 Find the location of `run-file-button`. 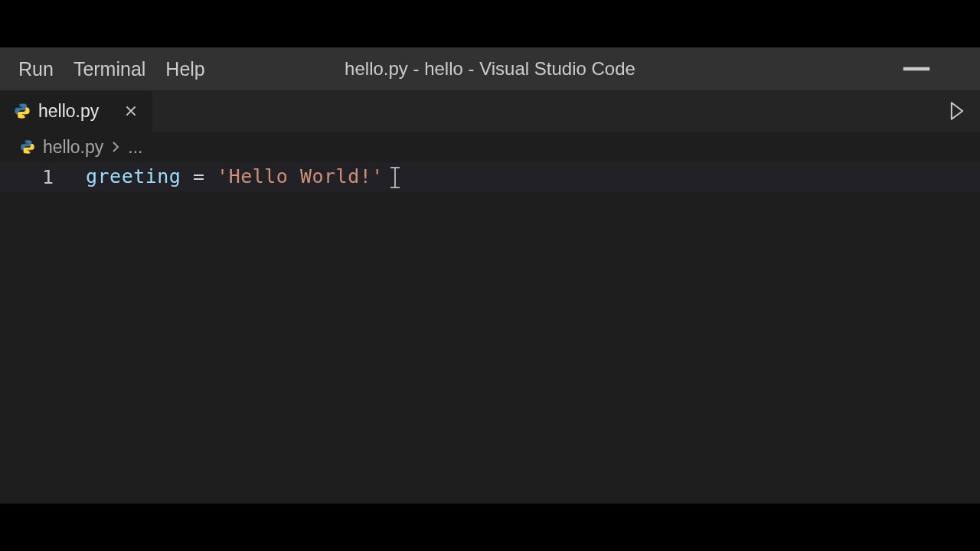

run-file-button is located at coordinates (957, 111).